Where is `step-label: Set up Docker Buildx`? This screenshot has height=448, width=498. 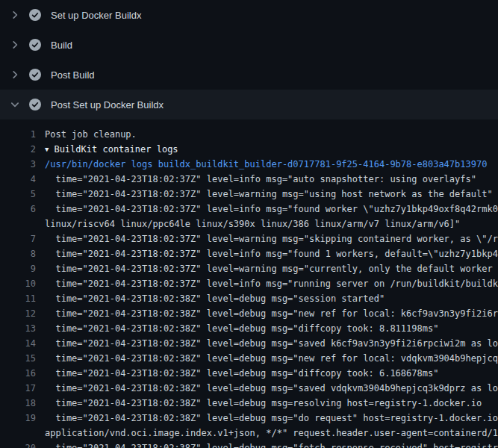
step-label: Set up Docker Buildx is located at coordinates (96, 15).